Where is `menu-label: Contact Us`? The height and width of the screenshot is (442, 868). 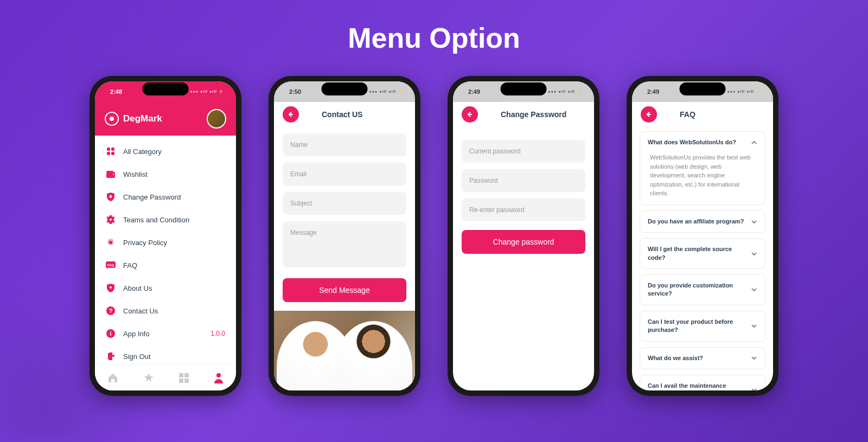
menu-label: Contact Us is located at coordinates (174, 311).